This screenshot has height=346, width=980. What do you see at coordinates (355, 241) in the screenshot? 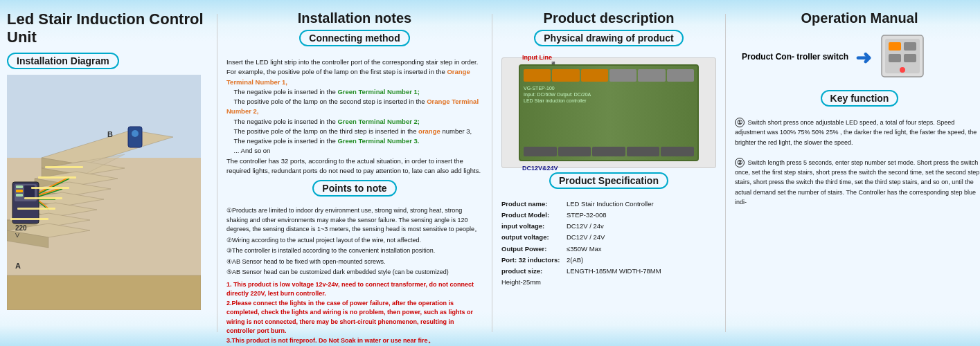
I see `note-2: ②Wiring according to the actual project …` at bounding box center [355, 241].